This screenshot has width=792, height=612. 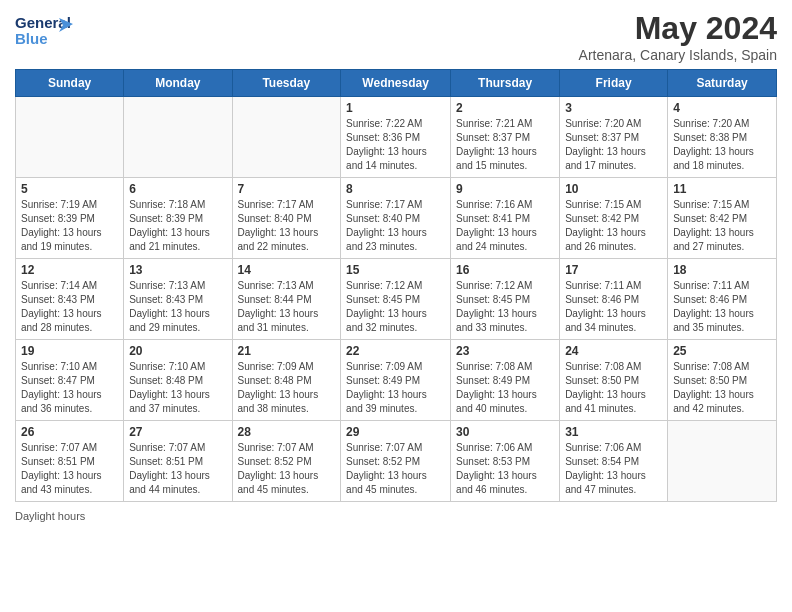 I want to click on day-info: Sunrise: 7:08 AM Sunset: 8:49 PM Dayligh…, so click(x=505, y=388).